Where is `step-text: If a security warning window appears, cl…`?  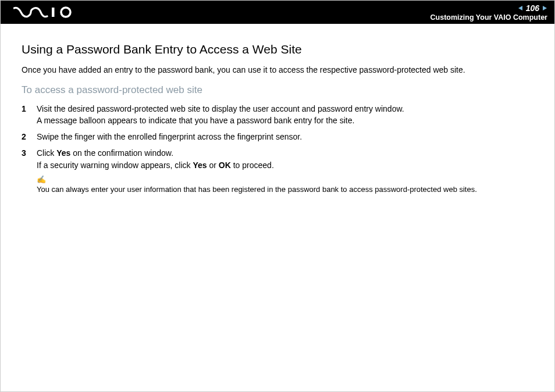
step-text: If a security warning window appears, cl… is located at coordinates (115, 165).